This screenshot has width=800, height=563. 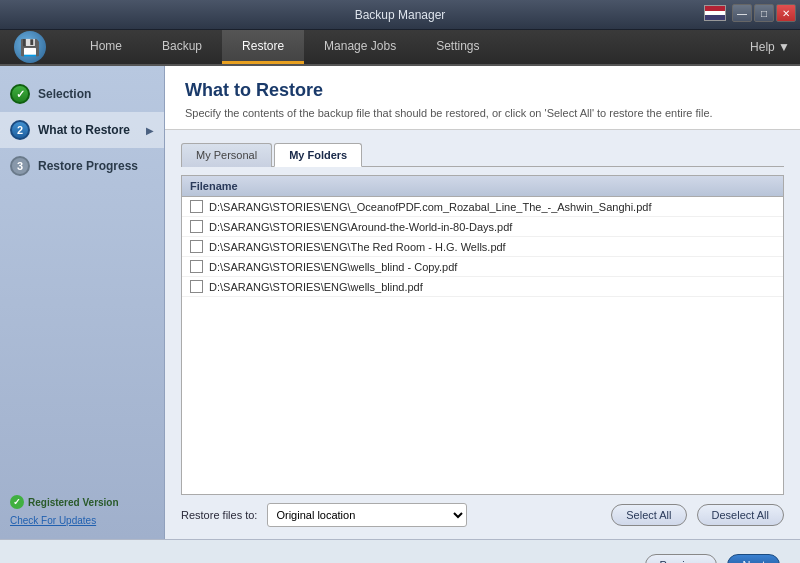 I want to click on sidebar-label-selection: Selection, so click(x=64, y=94).